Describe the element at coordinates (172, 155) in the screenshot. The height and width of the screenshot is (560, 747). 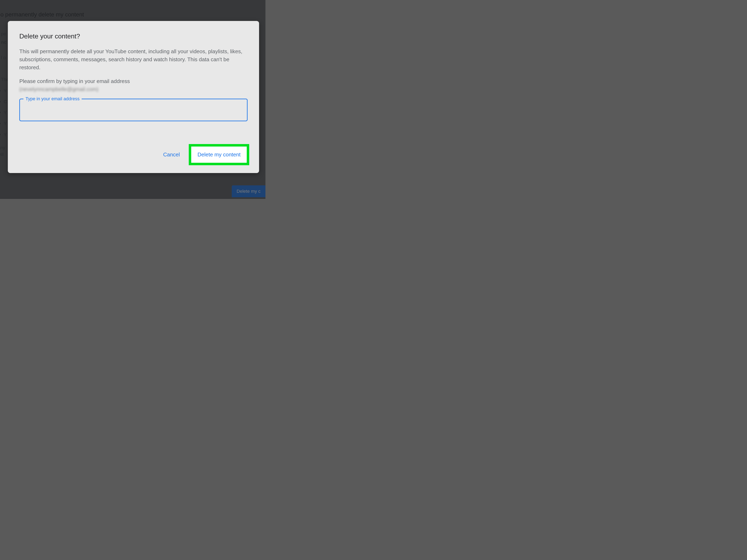
I see `cancel-button: Cancel` at that location.